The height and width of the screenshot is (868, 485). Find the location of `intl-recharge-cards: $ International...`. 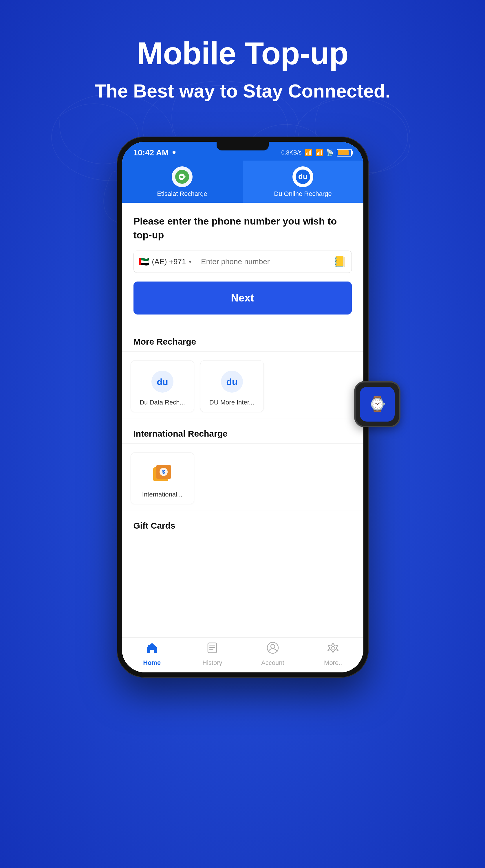

intl-recharge-cards: $ International... is located at coordinates (242, 480).